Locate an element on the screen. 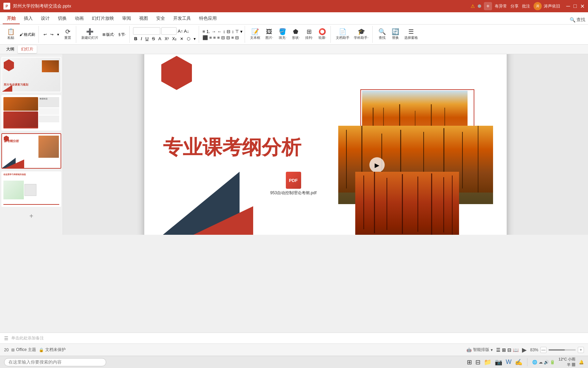 This screenshot has width=588, height=368. find-button: 🔍 查找 is located at coordinates (382, 34).